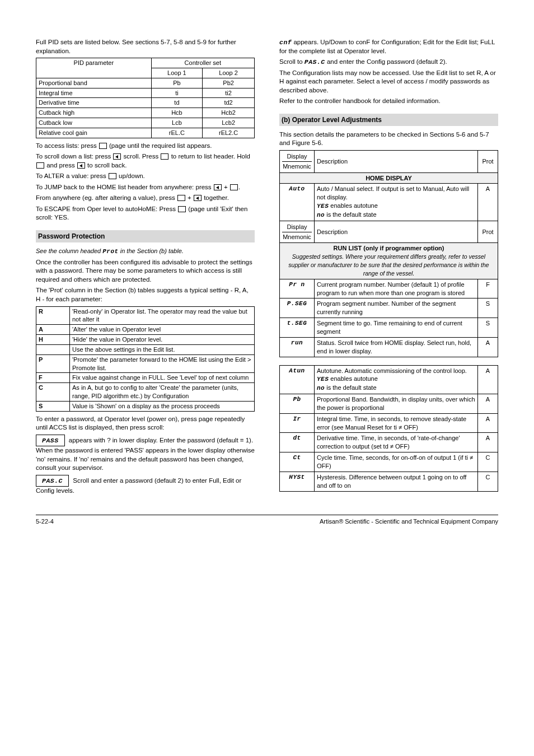  Describe the element at coordinates (146, 423) in the screenshot. I see `access-intro: To enter a password, at Operator level (…` at that location.